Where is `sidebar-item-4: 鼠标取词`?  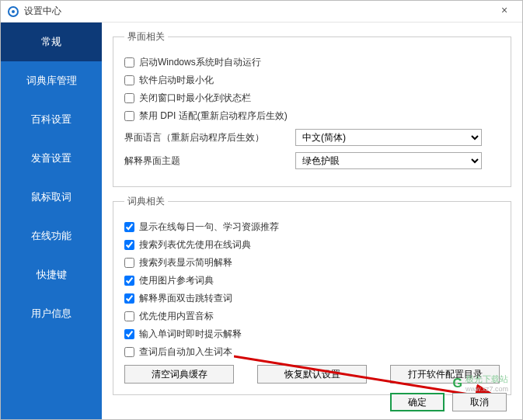 sidebar-item-4: 鼠标取词 is located at coordinates (51, 197).